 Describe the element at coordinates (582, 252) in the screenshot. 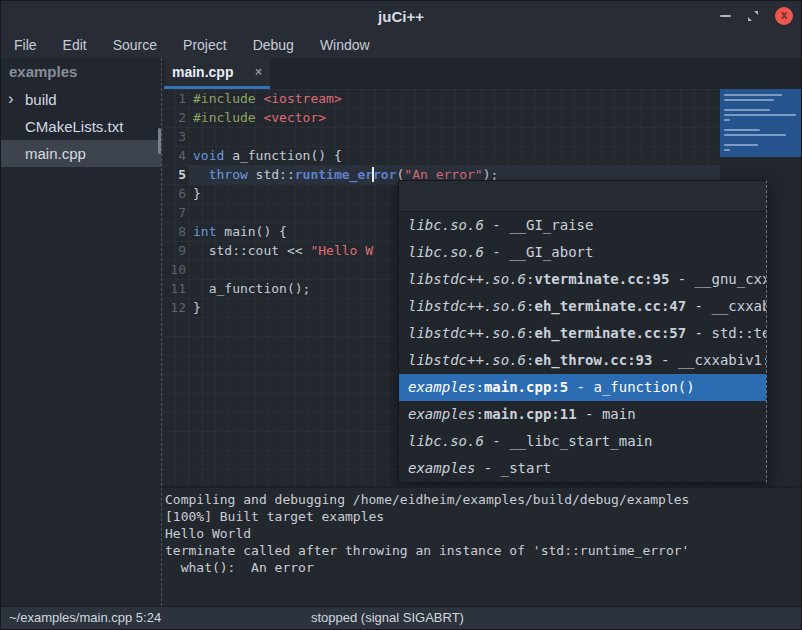

I see `stack-frame: libc.so.6 - __GI_abort` at that location.